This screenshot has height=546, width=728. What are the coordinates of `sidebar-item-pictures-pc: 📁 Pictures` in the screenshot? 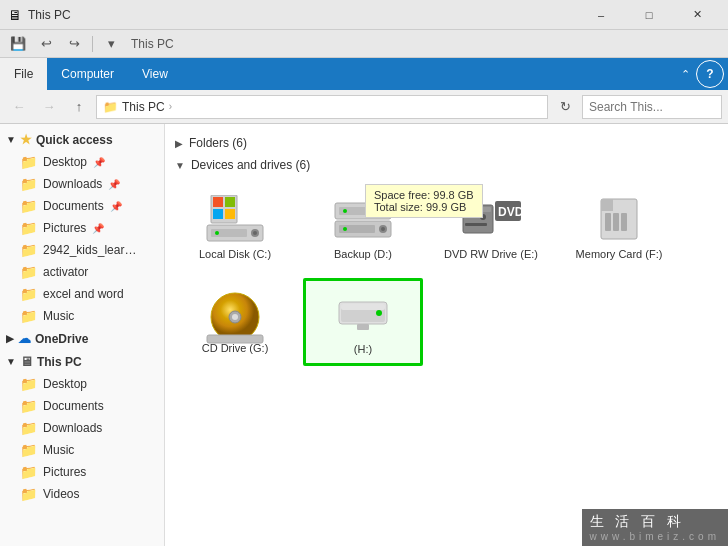 It's located at (82, 472).